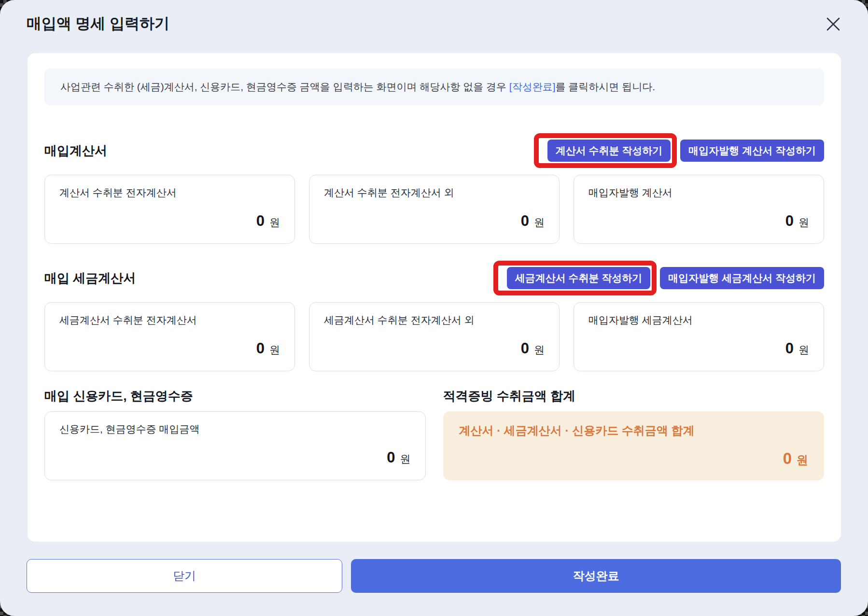 The width and height of the screenshot is (868, 616). I want to click on bottom-section-row: 매입 신용카드, 현금영수증 신용카드, 현금영수증 매입금액 0원 적격증빙 …, so click(434, 434).